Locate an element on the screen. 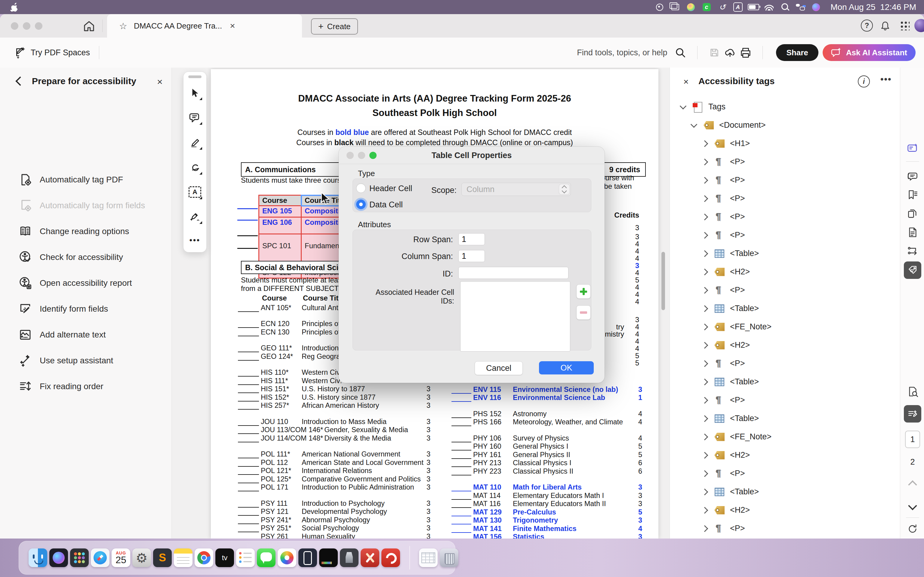 This screenshot has width=924, height=577. cricket-app-icon: c is located at coordinates (706, 7).